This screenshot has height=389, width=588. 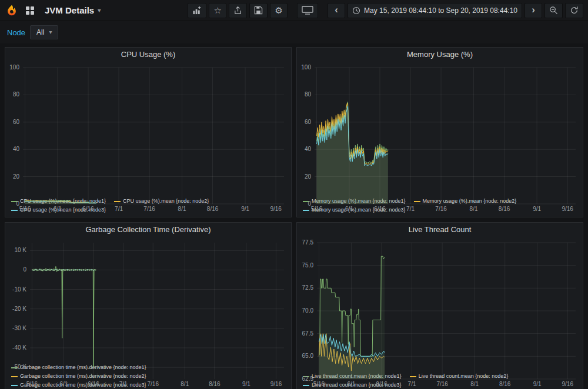 What do you see at coordinates (64, 317) in the screenshot?
I see `series-fill` at bounding box center [64, 317].